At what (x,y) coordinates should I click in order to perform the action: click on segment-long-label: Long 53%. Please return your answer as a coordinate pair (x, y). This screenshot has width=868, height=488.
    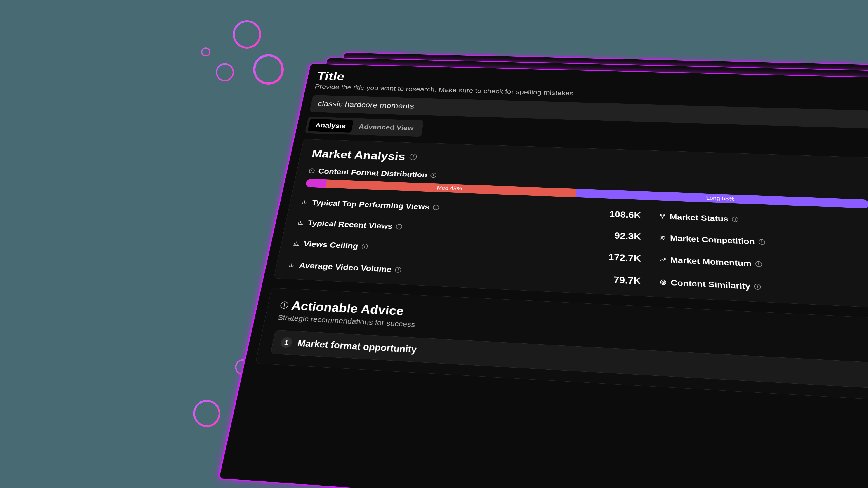
    Looking at the image, I should click on (720, 198).